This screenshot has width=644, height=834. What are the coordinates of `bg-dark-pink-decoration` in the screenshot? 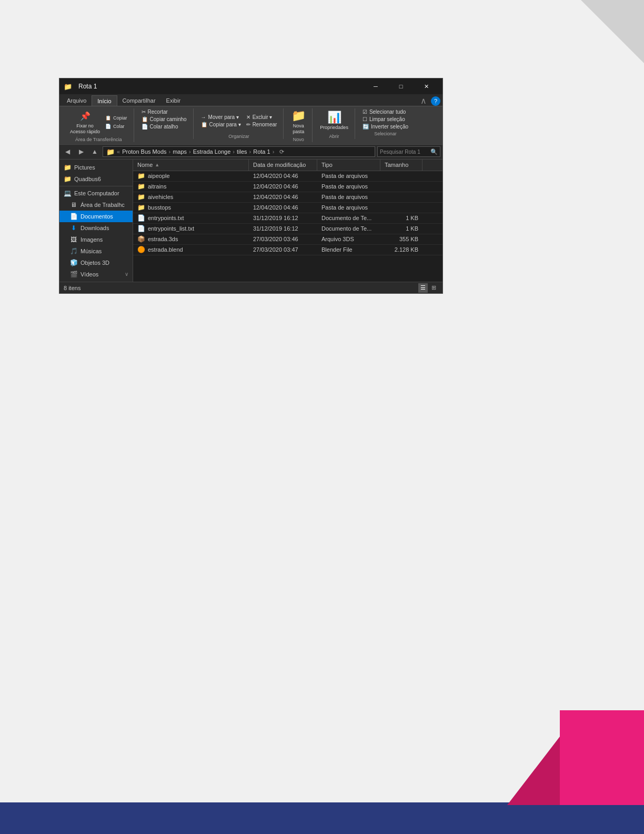 It's located at (534, 771).